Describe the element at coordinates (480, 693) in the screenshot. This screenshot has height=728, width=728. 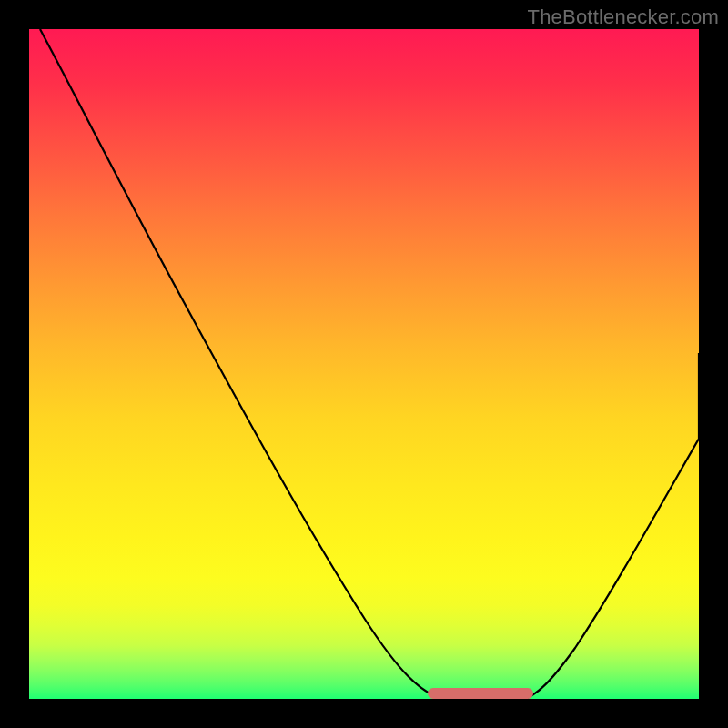
I see `optimal-range-marker` at that location.